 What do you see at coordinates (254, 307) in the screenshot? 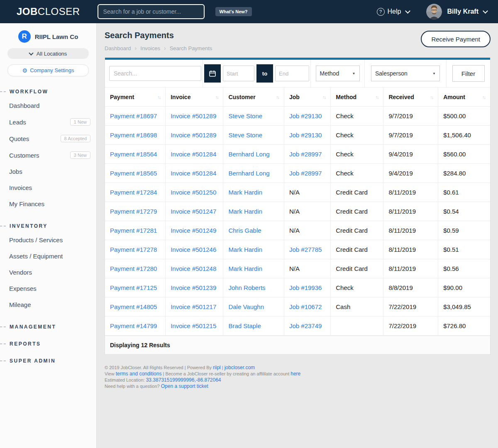
I see `customer-cell: Dale Vaughn` at bounding box center [254, 307].